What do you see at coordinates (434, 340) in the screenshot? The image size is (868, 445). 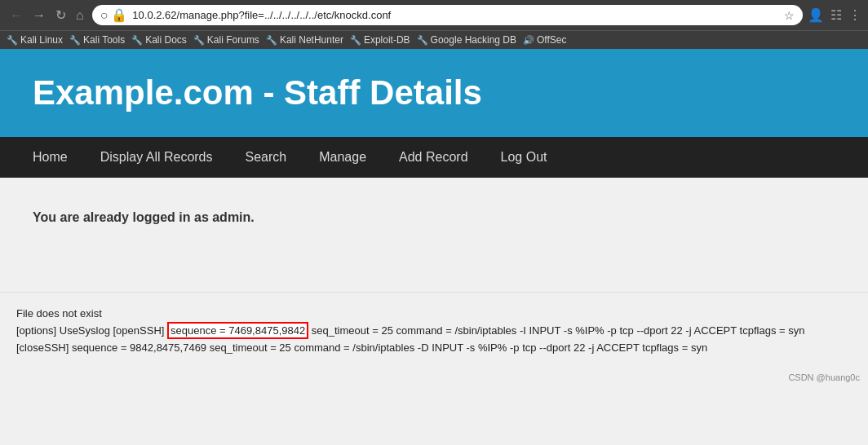 I see `file-error-line2: [options] UseSyslog [openSSH] sequence =…` at bounding box center [434, 340].